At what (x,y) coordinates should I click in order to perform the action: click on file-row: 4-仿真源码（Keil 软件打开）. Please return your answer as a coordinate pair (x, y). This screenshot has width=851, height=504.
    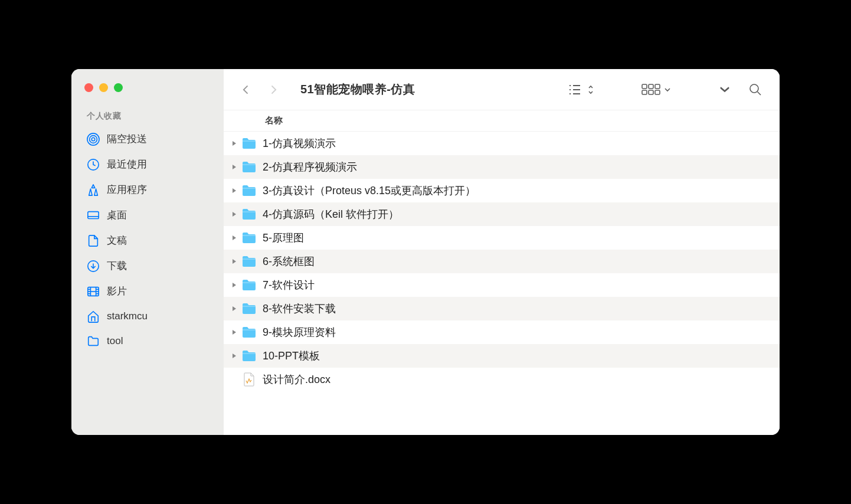
    Looking at the image, I should click on (502, 214).